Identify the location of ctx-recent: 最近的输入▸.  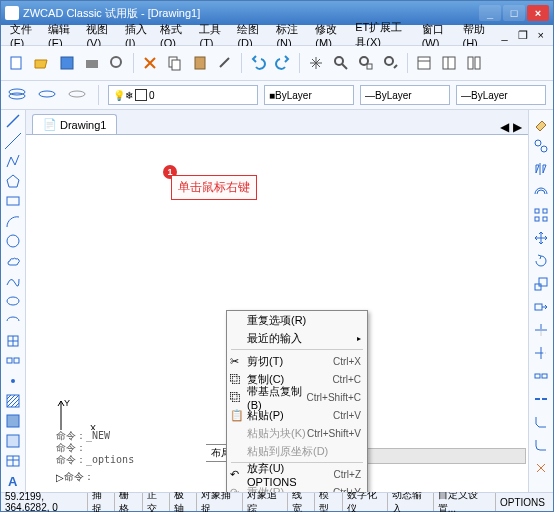
(297, 338).